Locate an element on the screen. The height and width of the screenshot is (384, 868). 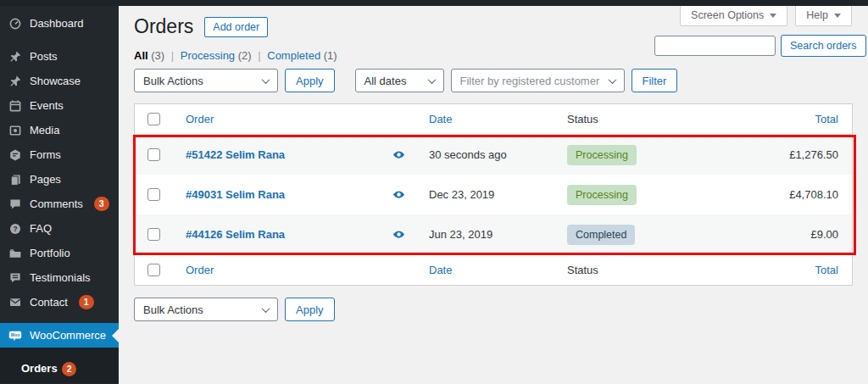
bulk-actions-select-bottom: Bulk Actions is located at coordinates (206, 309).